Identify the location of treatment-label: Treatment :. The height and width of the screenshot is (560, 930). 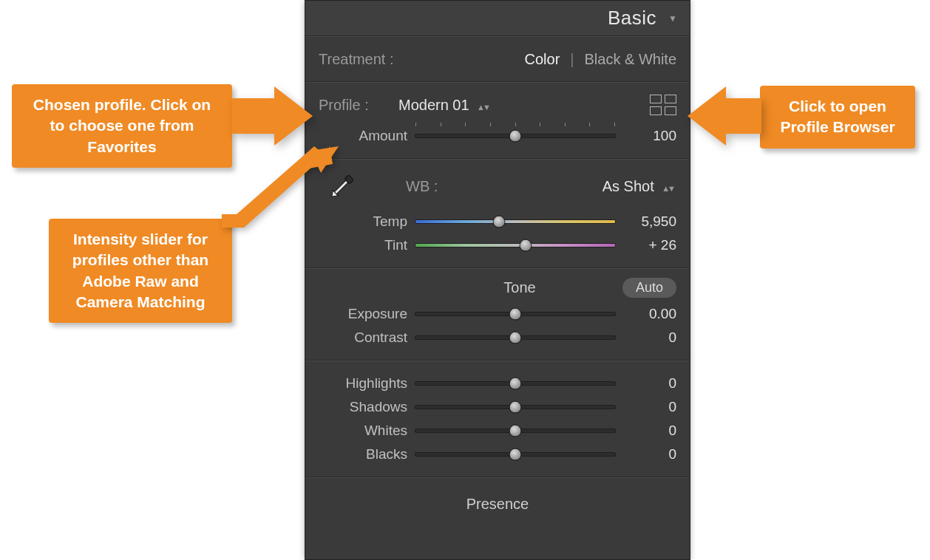
(356, 59).